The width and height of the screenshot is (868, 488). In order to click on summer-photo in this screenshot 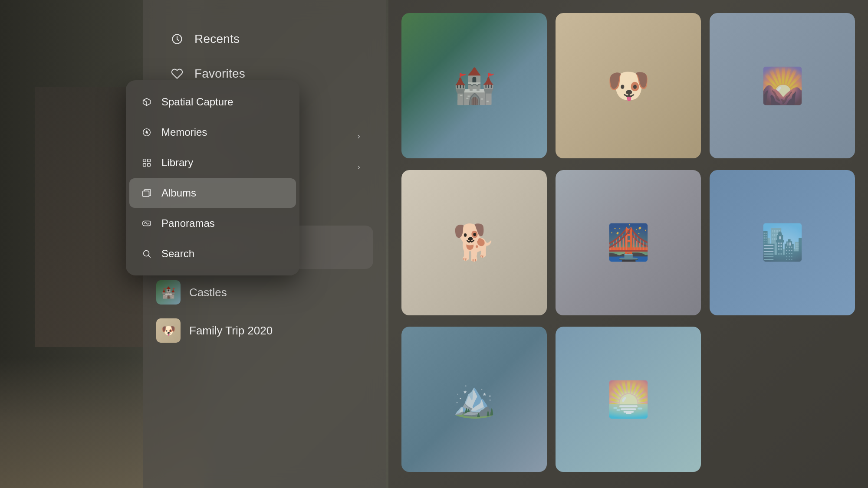, I will do `click(782, 86)`.